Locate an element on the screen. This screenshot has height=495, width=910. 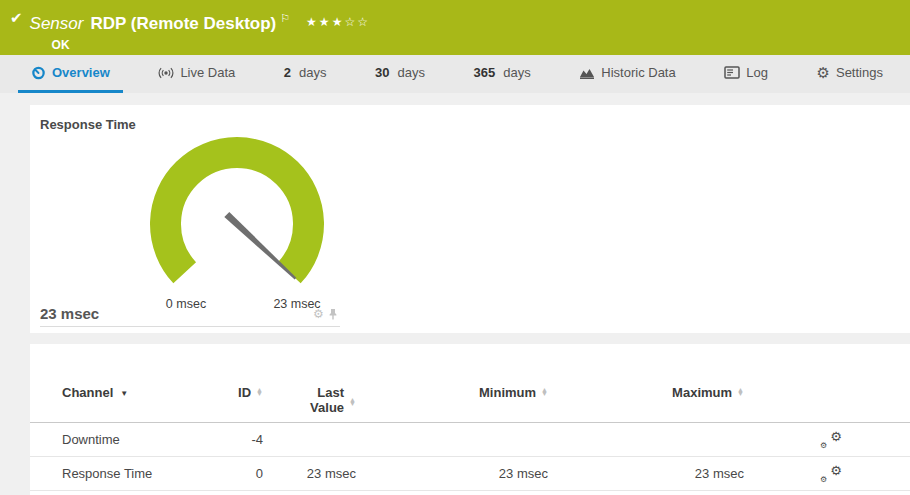
column-header-actions is located at coordinates (830, 394).